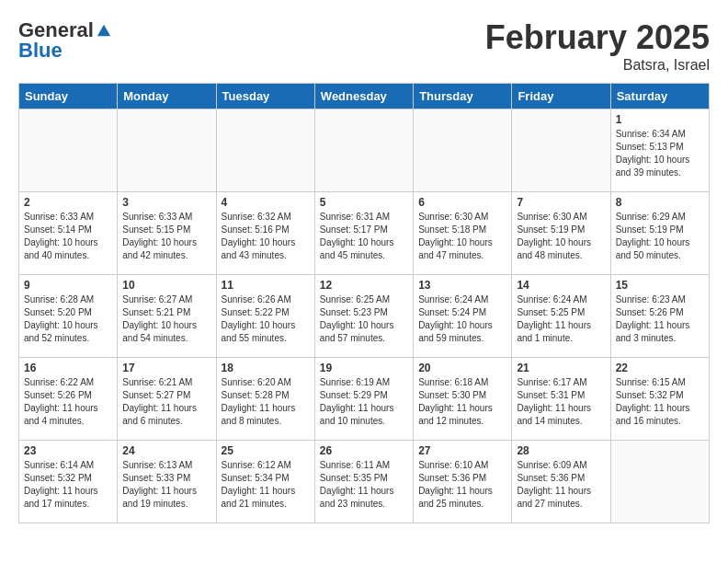  What do you see at coordinates (561, 482) in the screenshot?
I see `calendar-cell: 28Sunrise: 6:09 AM Sunset: 5:36 PM Dayli…` at bounding box center [561, 482].